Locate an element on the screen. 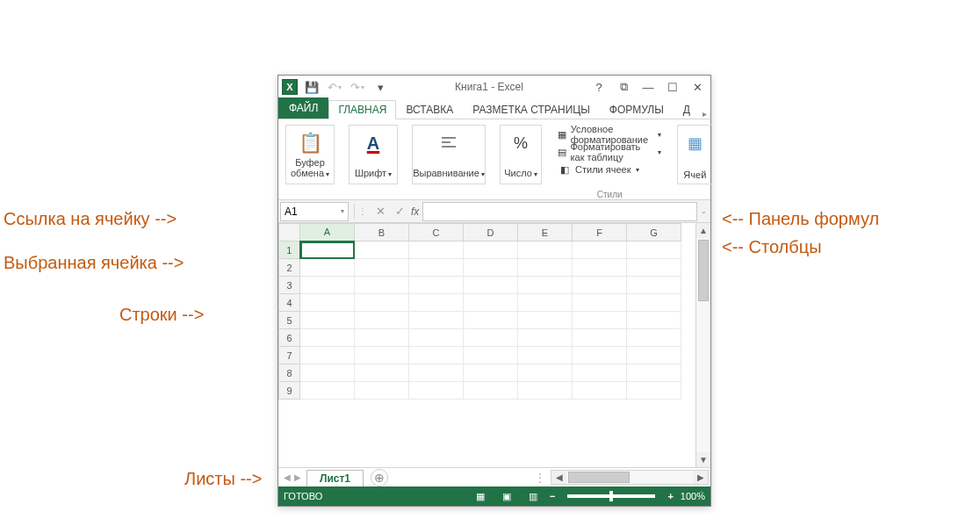  column-header-E: E is located at coordinates (545, 233).